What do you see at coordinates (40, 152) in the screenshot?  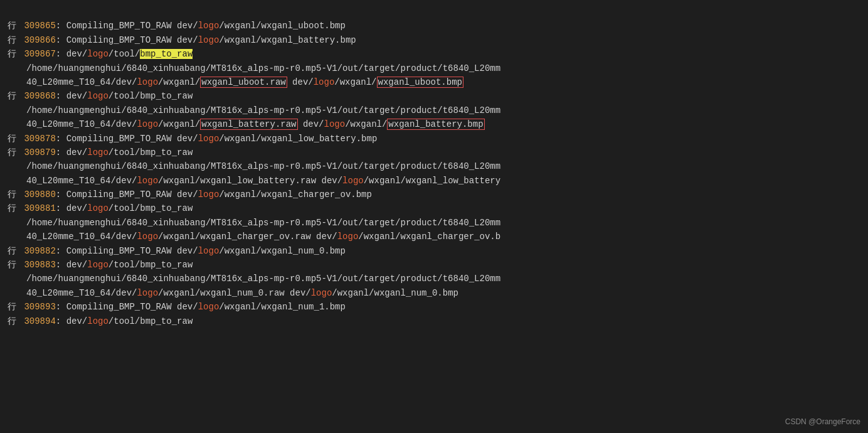 I see `line-number: 309879` at bounding box center [40, 152].